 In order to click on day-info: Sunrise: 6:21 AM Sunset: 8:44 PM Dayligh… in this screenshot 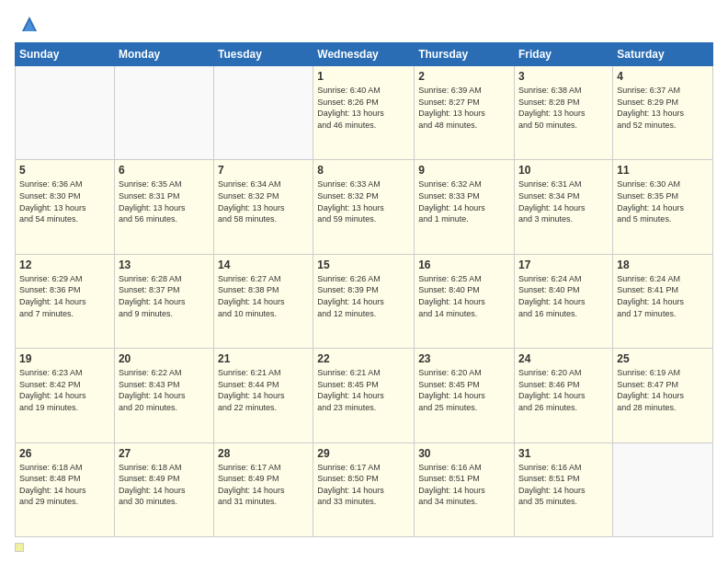, I will do `click(263, 390)`.